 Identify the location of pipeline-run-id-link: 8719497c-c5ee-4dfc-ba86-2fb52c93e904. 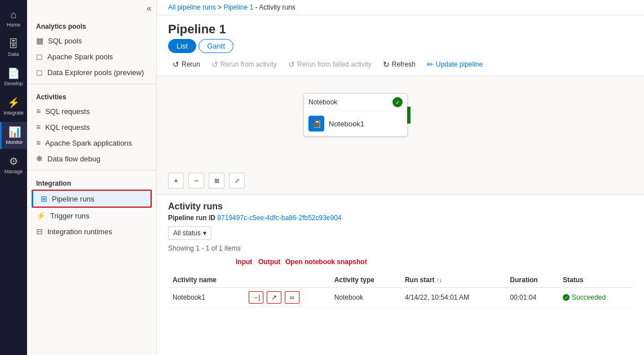
(279, 218).